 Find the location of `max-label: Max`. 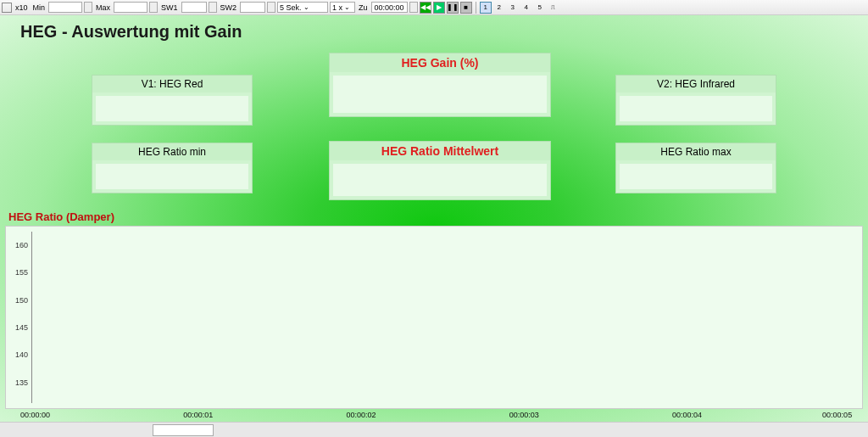

max-label: Max is located at coordinates (103, 8).